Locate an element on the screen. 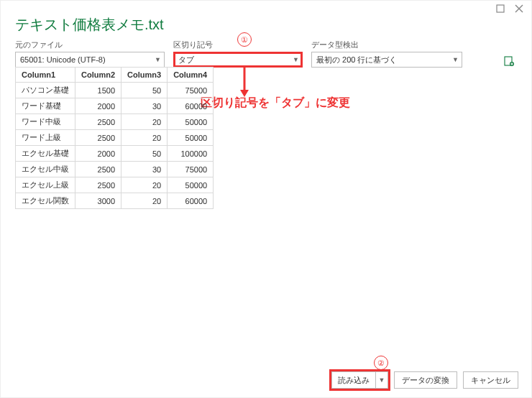 The height and width of the screenshot is (398, 532). table-row: エクセル上級25002050000 is located at coordinates (115, 185).